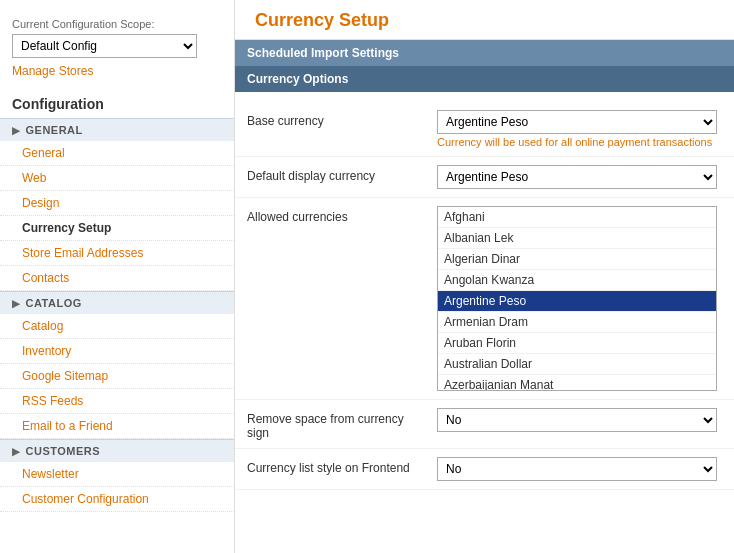 The width and height of the screenshot is (734, 553). Describe the element at coordinates (577, 302) in the screenshot. I see `currency-option: Argentine Peso` at that location.